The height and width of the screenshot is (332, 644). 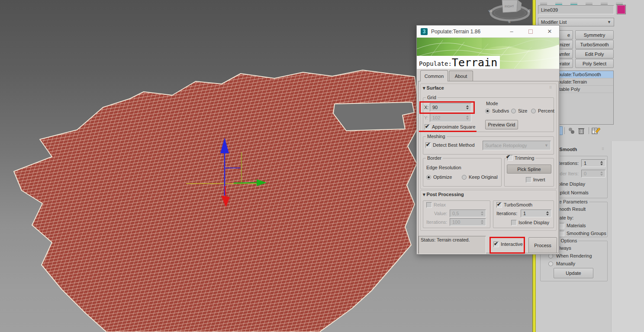 What do you see at coordinates (595, 35) in the screenshot?
I see `modifier-button-symmetry: Symmetry` at bounding box center [595, 35].